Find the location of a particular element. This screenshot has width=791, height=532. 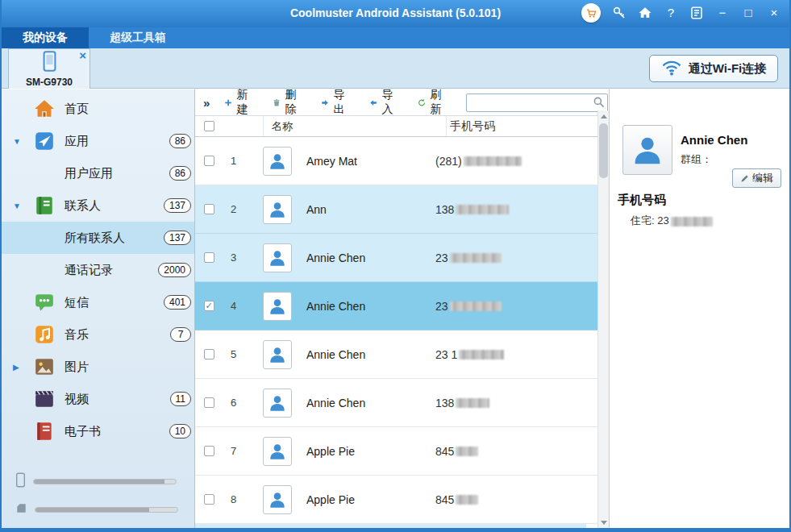

delete-button: 删除 is located at coordinates (286, 102).